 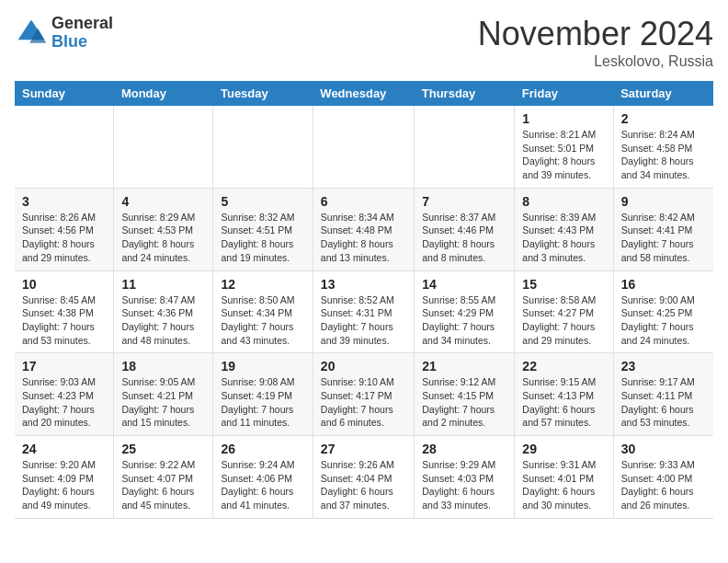 I want to click on calendar-week-4: 17Sunrise: 9:03 AM Sunset: 4:23 PM Dayli…, so click(x=364, y=395).